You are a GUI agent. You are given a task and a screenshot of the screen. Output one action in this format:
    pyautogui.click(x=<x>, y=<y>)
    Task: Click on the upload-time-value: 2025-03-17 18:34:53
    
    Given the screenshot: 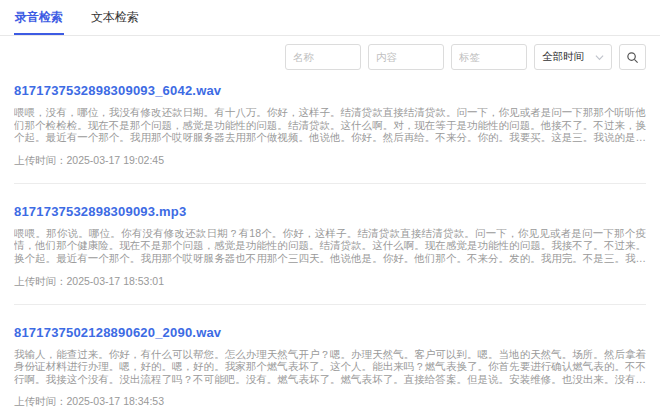 What is the action you would take?
    pyautogui.click(x=116, y=401)
    